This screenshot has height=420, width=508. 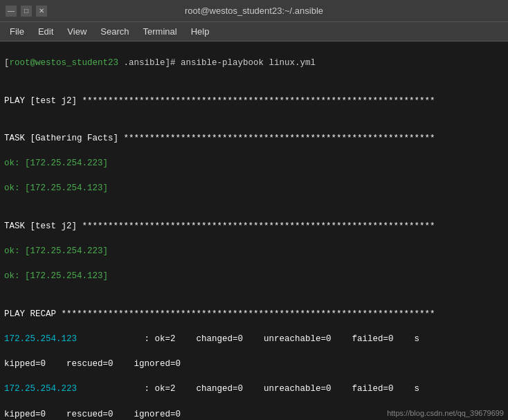 I want to click on maximize-button: □, so click(x=26, y=11).